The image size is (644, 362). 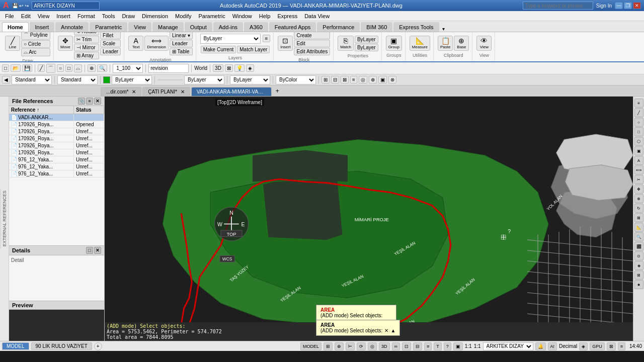 What do you see at coordinates (639, 113) in the screenshot?
I see `rt-btn2: ╱` at bounding box center [639, 113].